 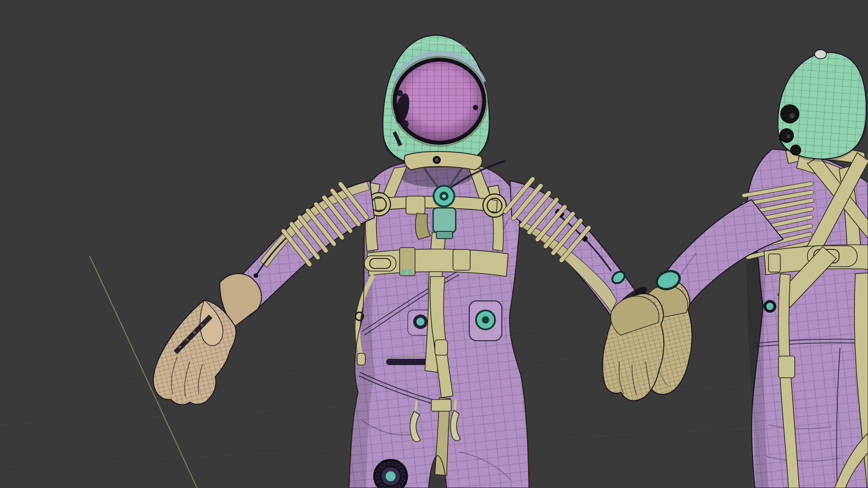 I want to click on chest-buckle, so click(x=415, y=205).